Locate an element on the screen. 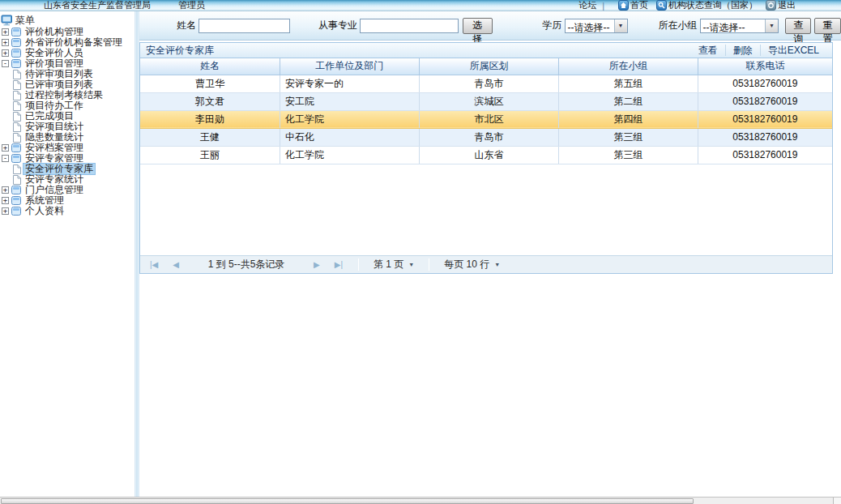  sidebar-root: 菜单 is located at coordinates (67, 20).